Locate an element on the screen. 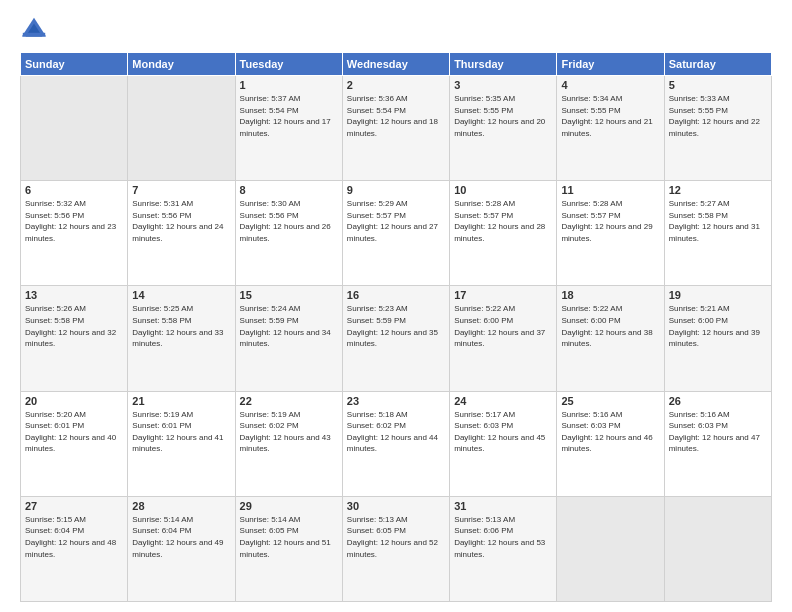 This screenshot has height=612, width=792. day-info: Sunrise: 5:32 AMSunset: 5:56 PMDaylight:… is located at coordinates (74, 221).